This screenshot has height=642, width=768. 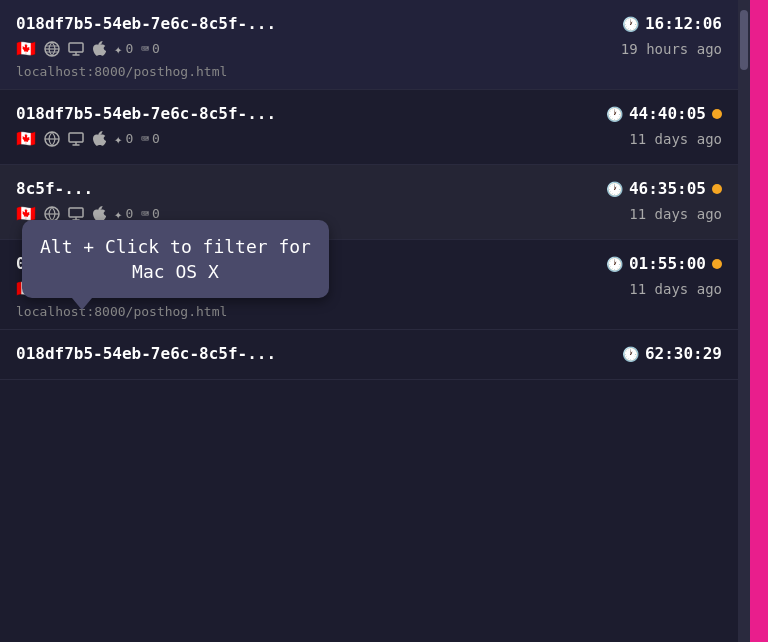 I want to click on scrollbar, so click(x=744, y=321).